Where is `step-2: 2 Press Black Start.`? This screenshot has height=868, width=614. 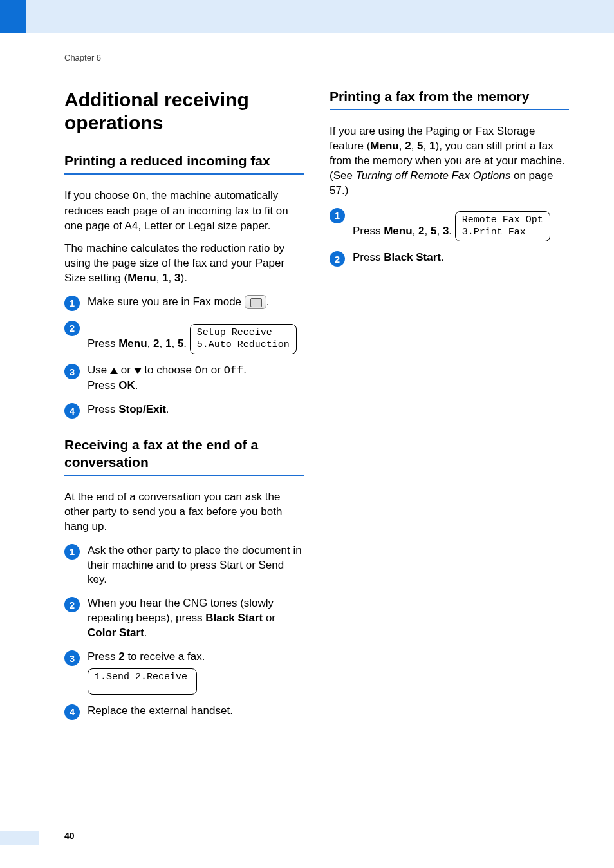 step-2: 2 Press Black Start. is located at coordinates (449, 259).